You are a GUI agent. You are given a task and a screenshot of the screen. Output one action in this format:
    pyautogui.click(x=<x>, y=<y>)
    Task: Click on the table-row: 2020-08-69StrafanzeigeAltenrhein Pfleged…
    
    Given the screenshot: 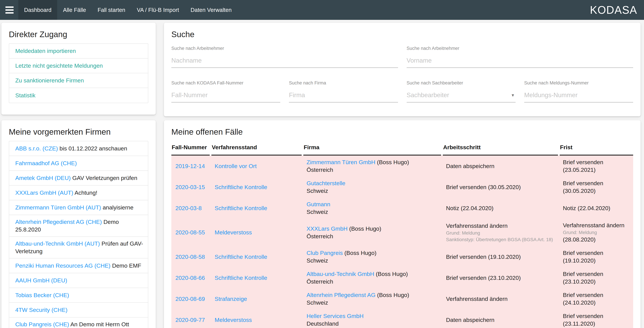 What is the action you would take?
    pyautogui.click(x=402, y=299)
    